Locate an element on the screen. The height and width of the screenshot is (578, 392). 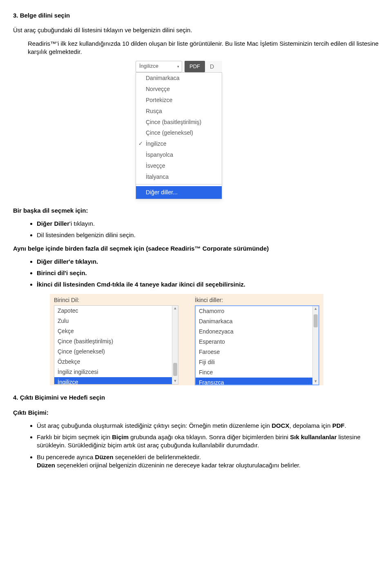
text: seçenekleri orijinal belgenizin düzenini… is located at coordinates (178, 465).